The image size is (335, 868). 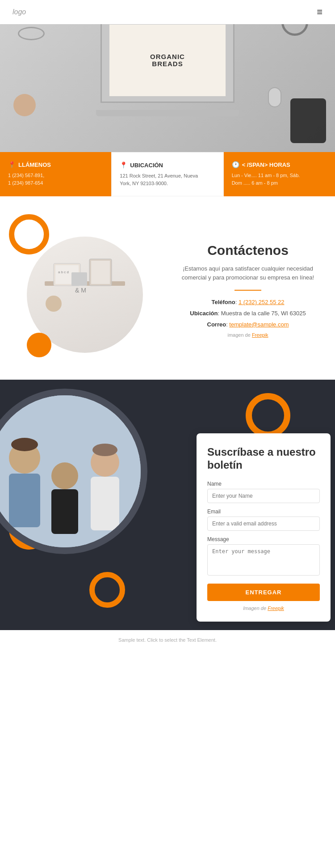 What do you see at coordinates (167, 165) in the screenshot?
I see `info-card-location-title: 📍 UBICACIÓN` at bounding box center [167, 165].